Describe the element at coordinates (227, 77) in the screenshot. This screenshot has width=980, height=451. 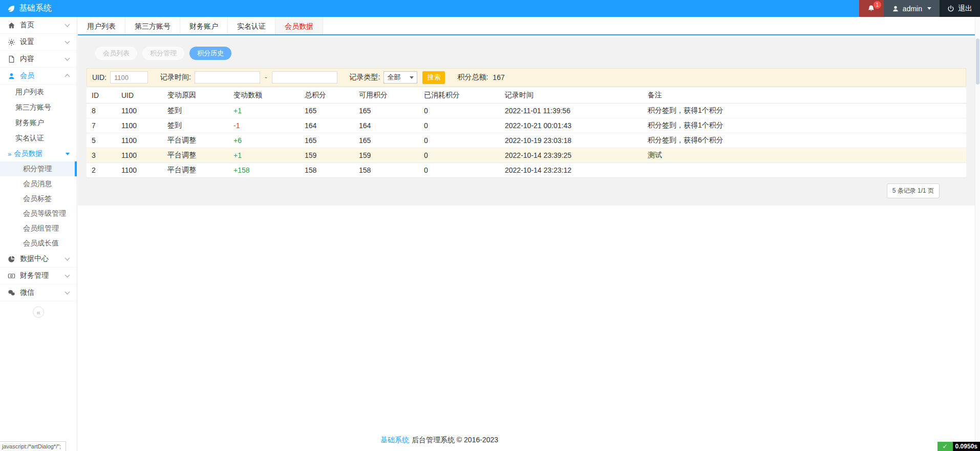
I see `start-time-input` at that location.